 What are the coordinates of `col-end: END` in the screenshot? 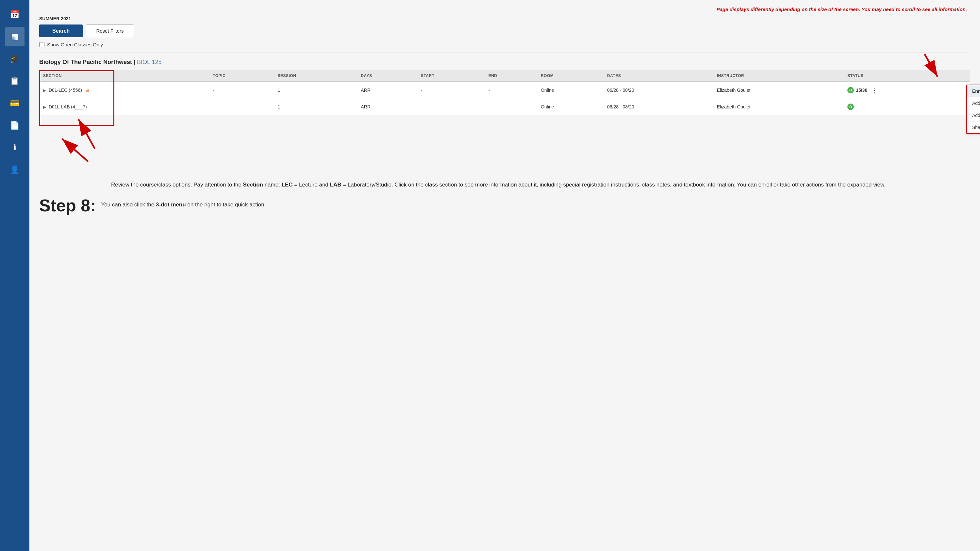 It's located at (511, 76).